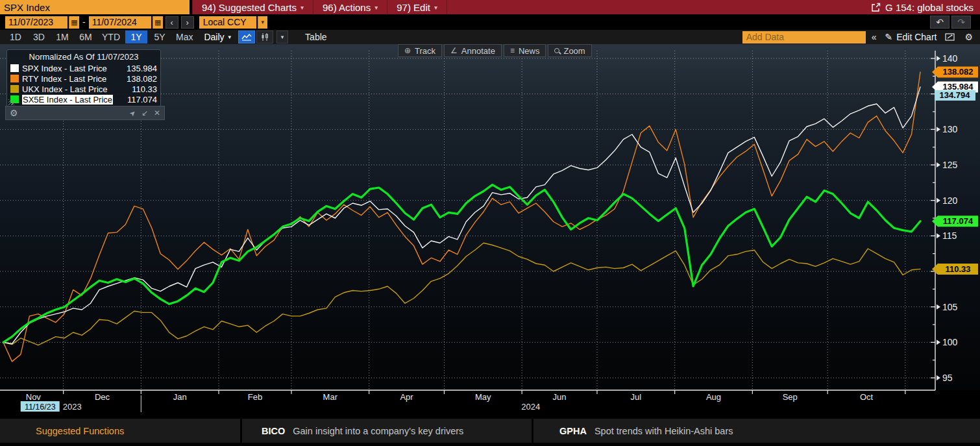  Describe the element at coordinates (525, 51) in the screenshot. I see `news-button: ≡ News` at that location.